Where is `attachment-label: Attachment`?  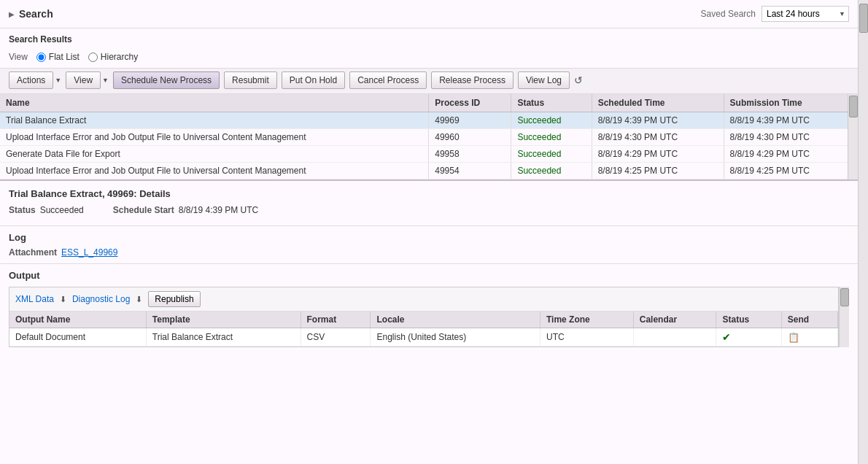 attachment-label: Attachment is located at coordinates (33, 252).